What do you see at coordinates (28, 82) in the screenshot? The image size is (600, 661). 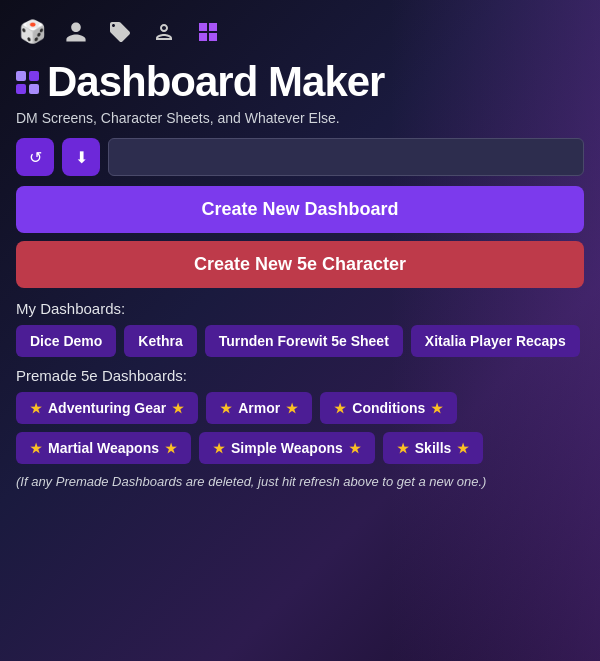 I see `title-icon` at bounding box center [28, 82].